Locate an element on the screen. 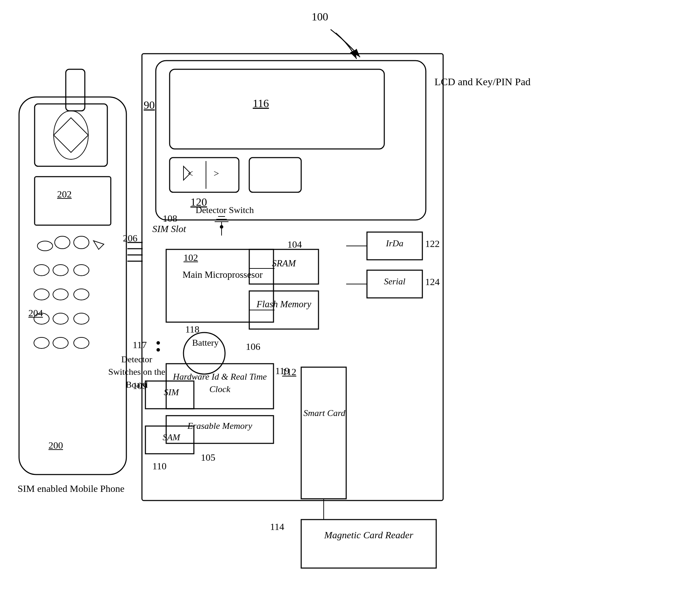 The image size is (700, 593). ref-102: 102 is located at coordinates (191, 258).